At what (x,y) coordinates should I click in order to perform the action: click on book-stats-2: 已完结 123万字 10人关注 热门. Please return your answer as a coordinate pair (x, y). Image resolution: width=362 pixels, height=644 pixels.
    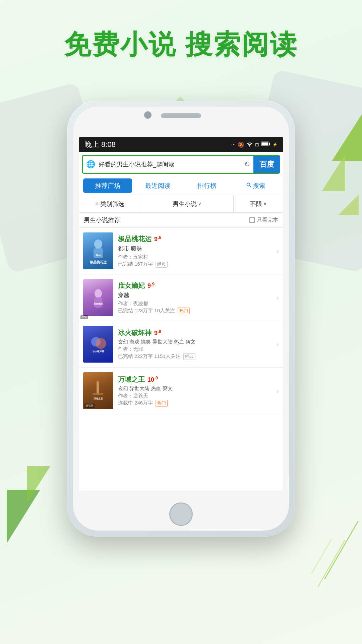
    Looking at the image, I should click on (196, 311).